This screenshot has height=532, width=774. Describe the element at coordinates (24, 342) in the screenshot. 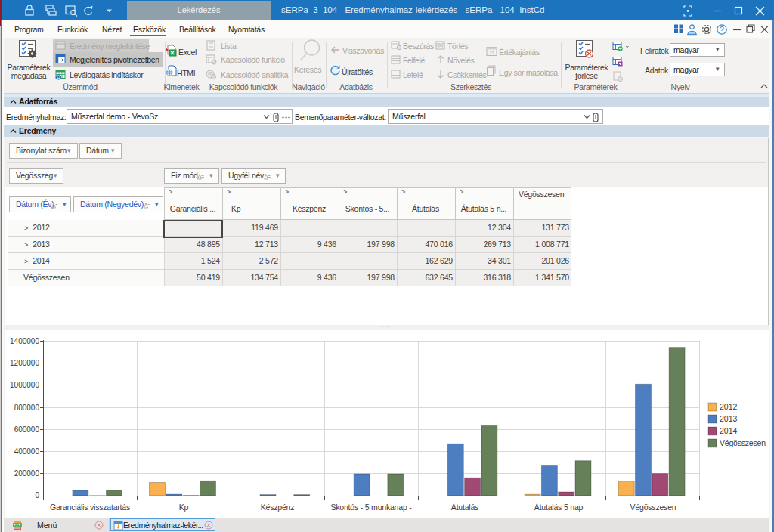

I see `svg-text: 1400000` at that location.